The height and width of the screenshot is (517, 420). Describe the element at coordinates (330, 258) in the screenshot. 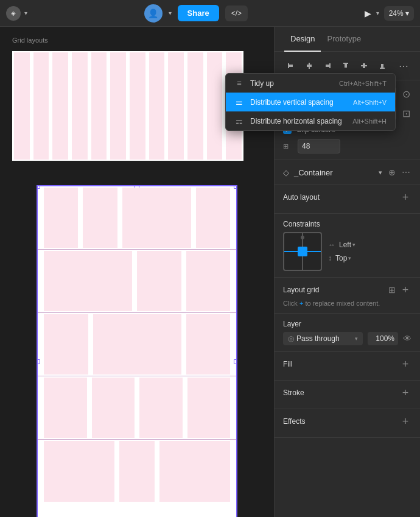

I see `constraint-top-icon: ↕` at that location.